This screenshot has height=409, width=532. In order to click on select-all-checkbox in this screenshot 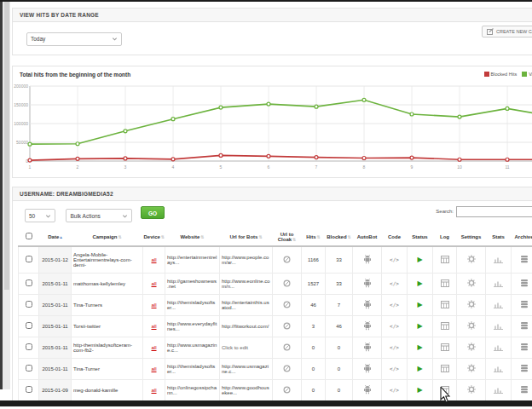, I will do `click(29, 236)`.